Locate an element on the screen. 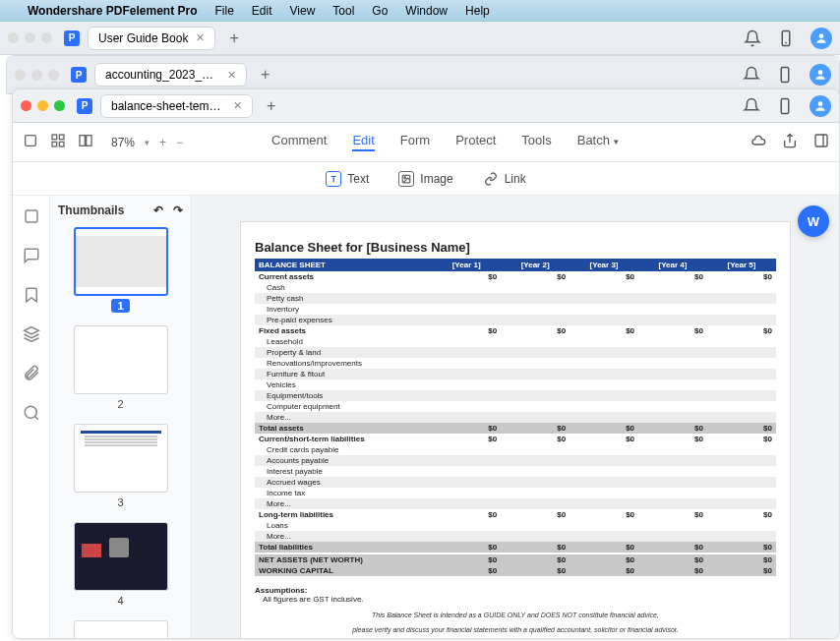 The width and height of the screenshot is (840, 641). tab-title: accounting_2023_08_14 1... is located at coordinates (162, 75).